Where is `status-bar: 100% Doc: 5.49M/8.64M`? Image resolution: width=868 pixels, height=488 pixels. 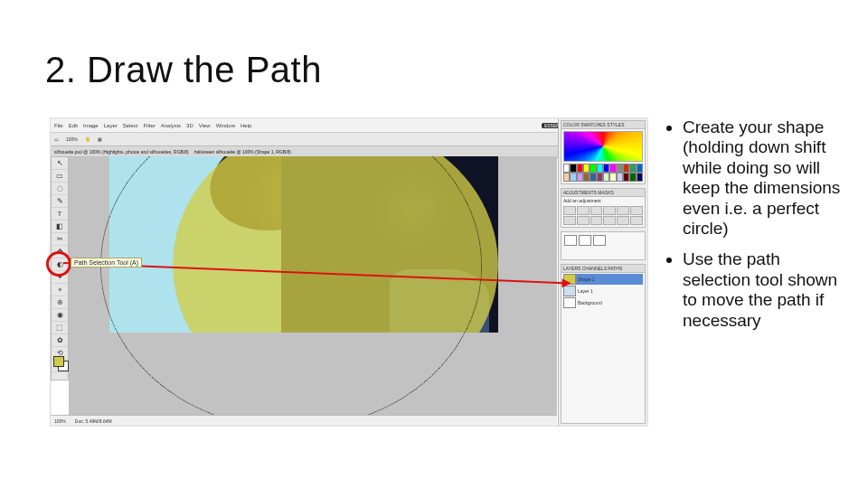 status-bar: 100% Doc: 5.49M/8.64M is located at coordinates (304, 420).